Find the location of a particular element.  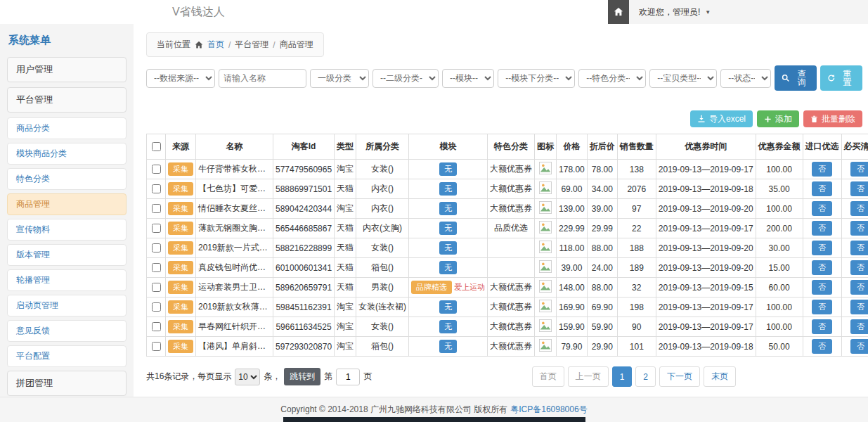

item-type-select: --宝贝类型-- is located at coordinates (683, 79).